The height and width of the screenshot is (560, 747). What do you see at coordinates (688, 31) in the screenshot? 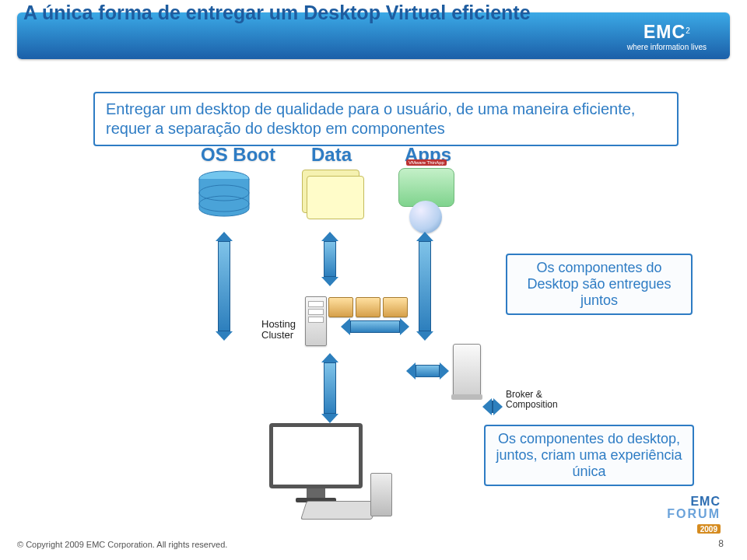
I see `logo-superscript: 2` at bounding box center [688, 31].